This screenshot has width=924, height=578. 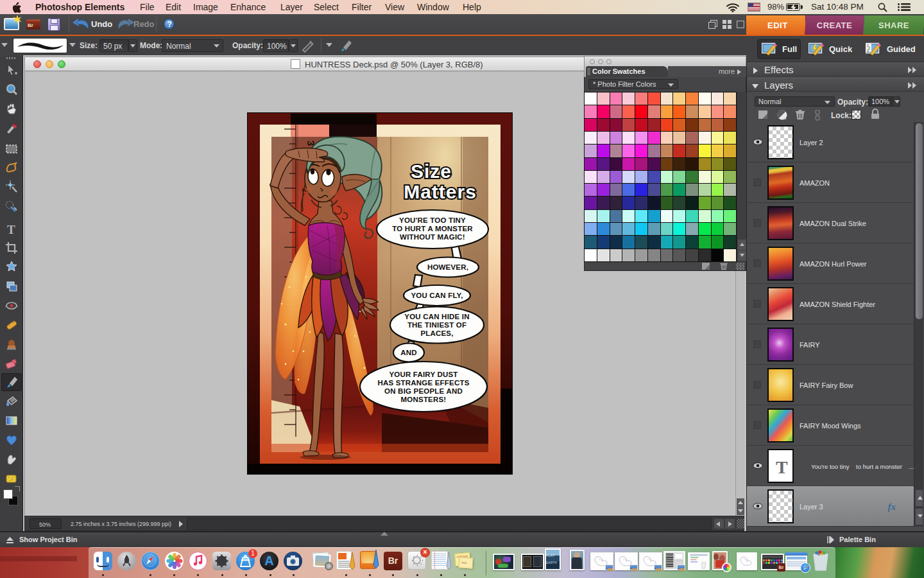 What do you see at coordinates (12, 230) in the screenshot?
I see `svg-text: T` at bounding box center [12, 230].